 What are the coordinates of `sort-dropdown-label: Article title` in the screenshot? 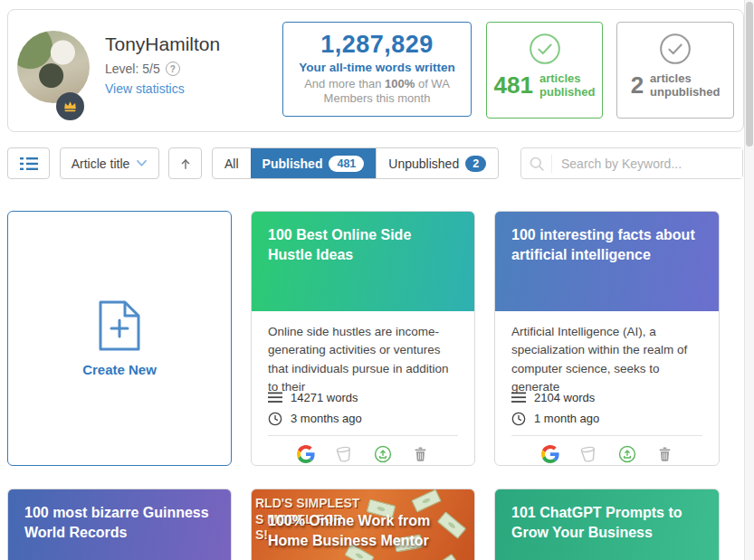 It's located at (101, 164).